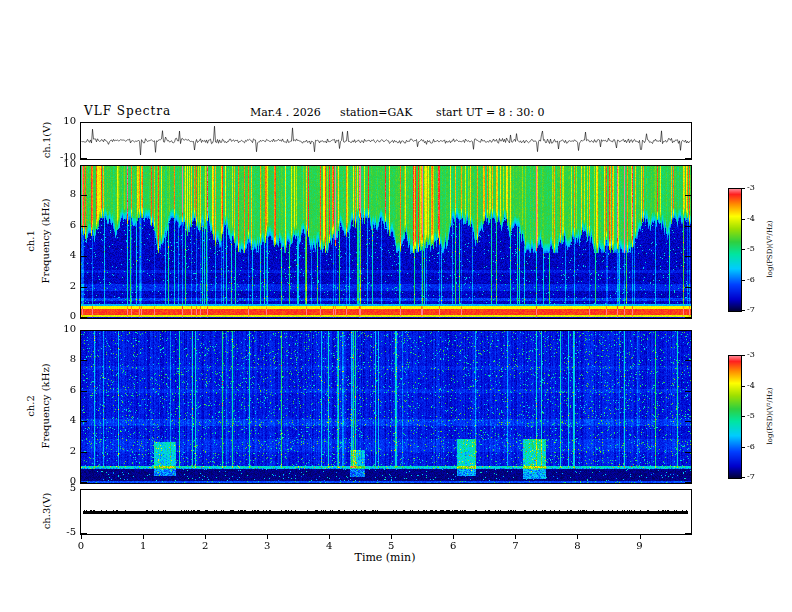 This screenshot has width=792, height=612. I want to click on time-axis-label: Time (min), so click(386, 558).